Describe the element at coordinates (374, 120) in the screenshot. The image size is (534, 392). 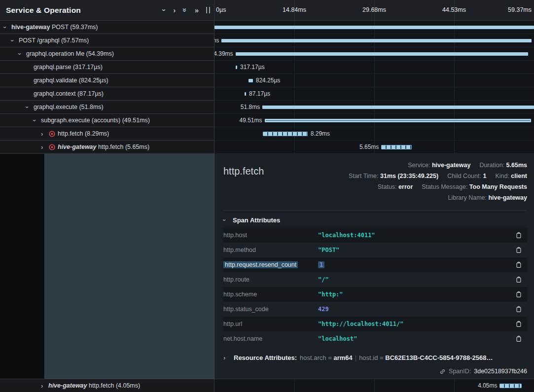
I see `span-timeline-cell: 49.51ms` at that location.